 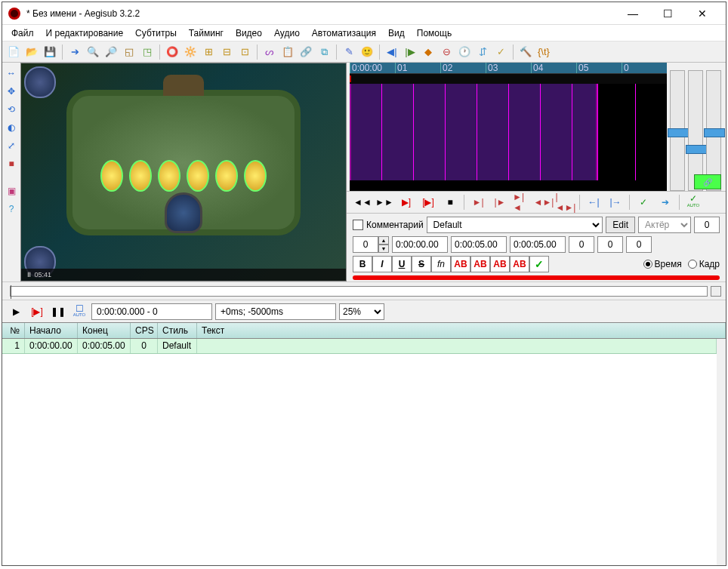 What do you see at coordinates (172, 52) in the screenshot?
I see `video-jump-icon: ⭕` at bounding box center [172, 52].